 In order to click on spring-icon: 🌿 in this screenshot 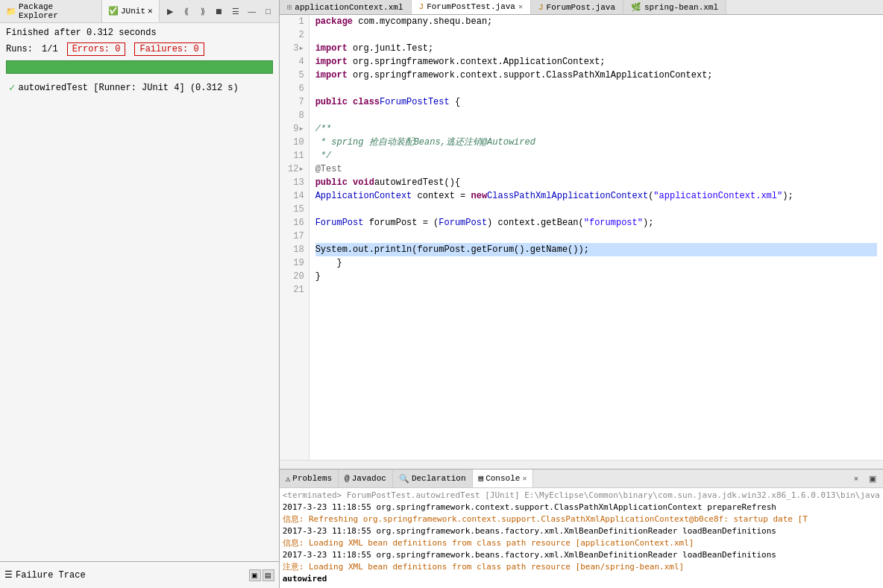, I will do `click(636, 7)`.